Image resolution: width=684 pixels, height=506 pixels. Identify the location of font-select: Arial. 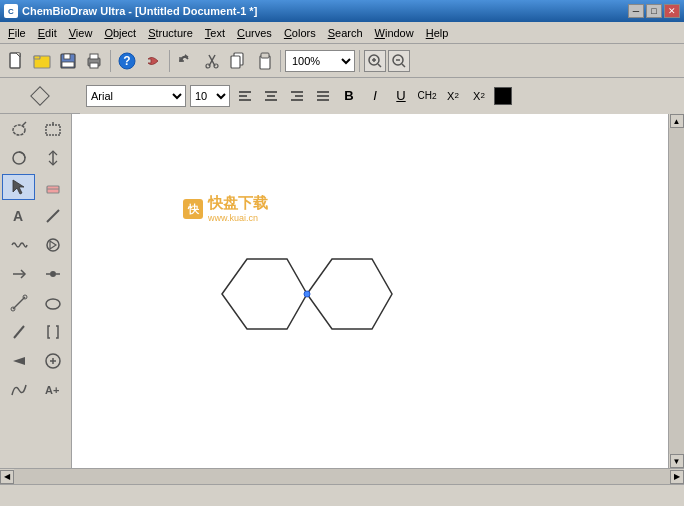
(136, 96).